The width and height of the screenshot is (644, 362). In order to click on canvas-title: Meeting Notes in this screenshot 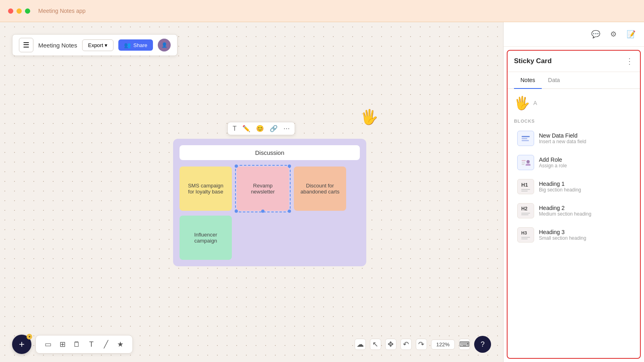, I will do `click(58, 45)`.